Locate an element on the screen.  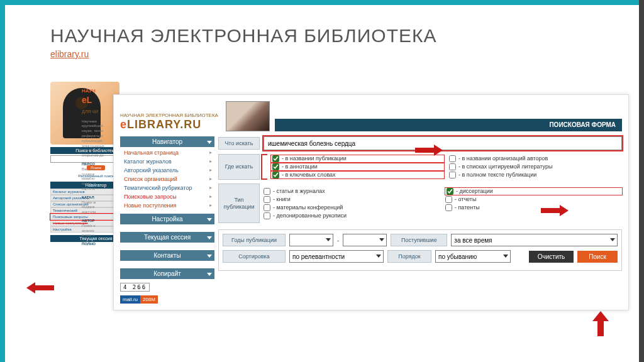
nav-item-catalog: Каталог журналов is located at coordinates (167, 162).